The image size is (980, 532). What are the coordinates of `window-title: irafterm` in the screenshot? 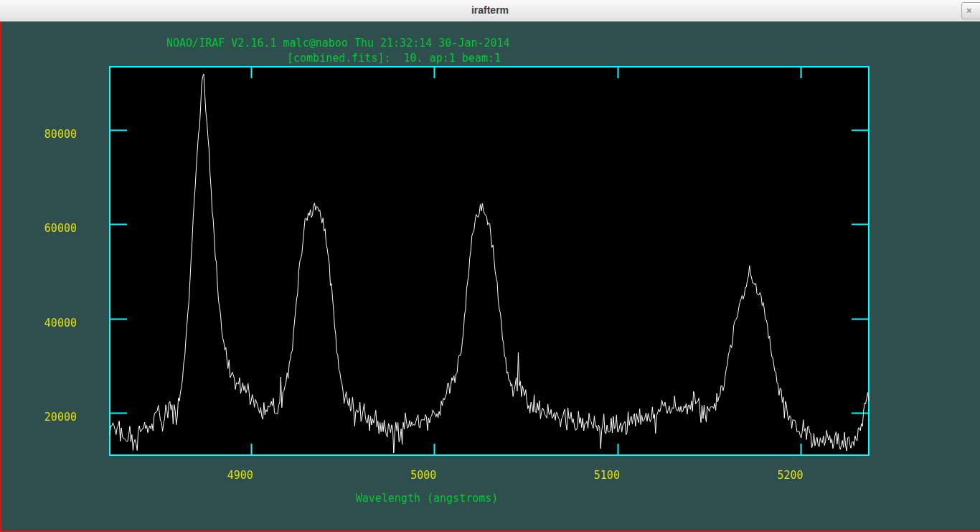 It's located at (490, 10).